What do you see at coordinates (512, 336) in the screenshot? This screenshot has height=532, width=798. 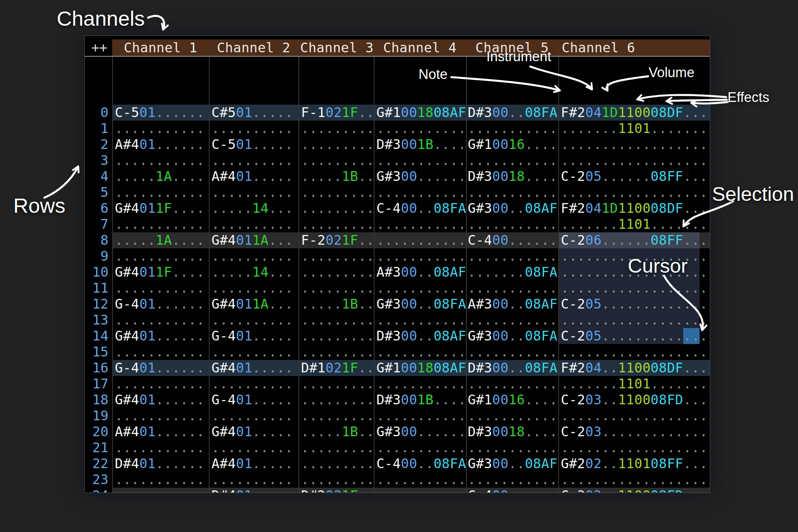 I see `pattern-cell-ch5: G#300..08FA` at bounding box center [512, 336].